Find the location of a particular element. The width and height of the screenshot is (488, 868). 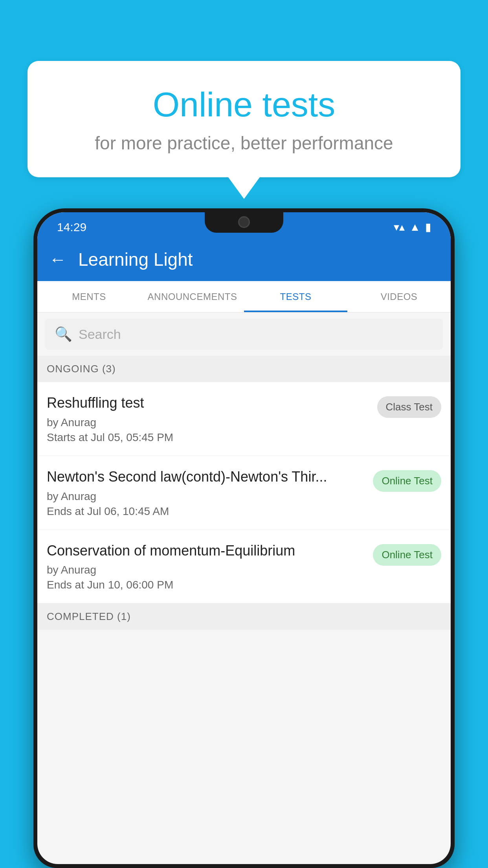

phone-camera is located at coordinates (244, 222).